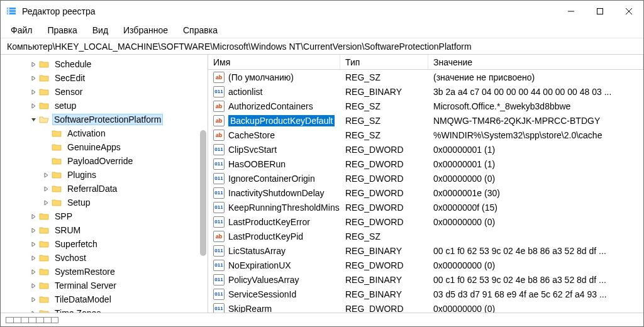 The image size is (644, 327). I want to click on tree-scrollbar-thumb, so click(203, 193).